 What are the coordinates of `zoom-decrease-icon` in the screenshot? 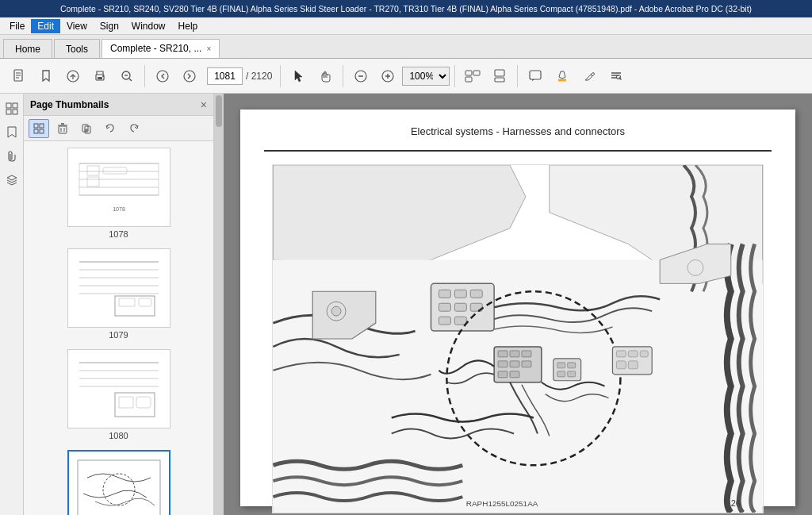 It's located at (361, 76).